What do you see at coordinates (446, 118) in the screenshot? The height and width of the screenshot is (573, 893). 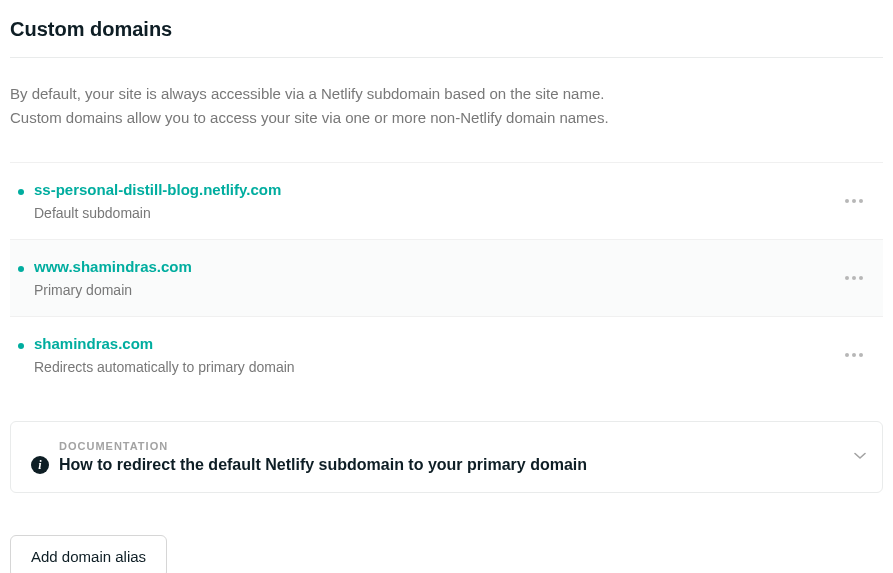 I see `description-line-2: Custom domains allow you to access your …` at bounding box center [446, 118].